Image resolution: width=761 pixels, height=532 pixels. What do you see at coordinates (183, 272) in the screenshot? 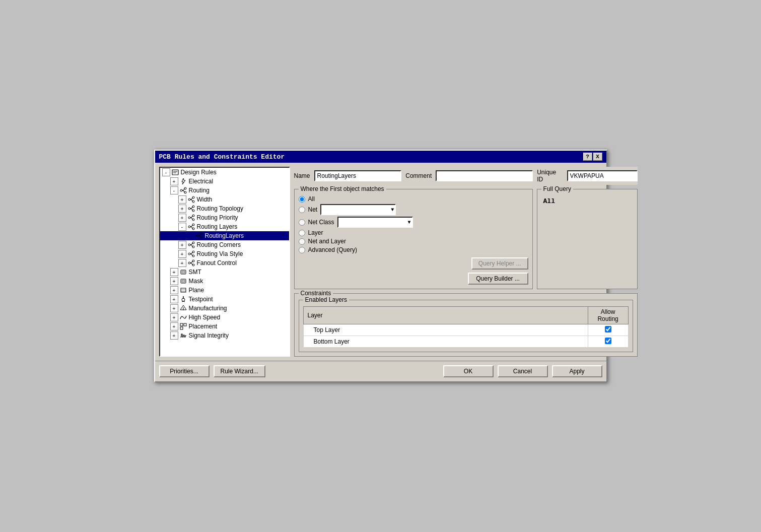
I see `smt-icon` at bounding box center [183, 272].